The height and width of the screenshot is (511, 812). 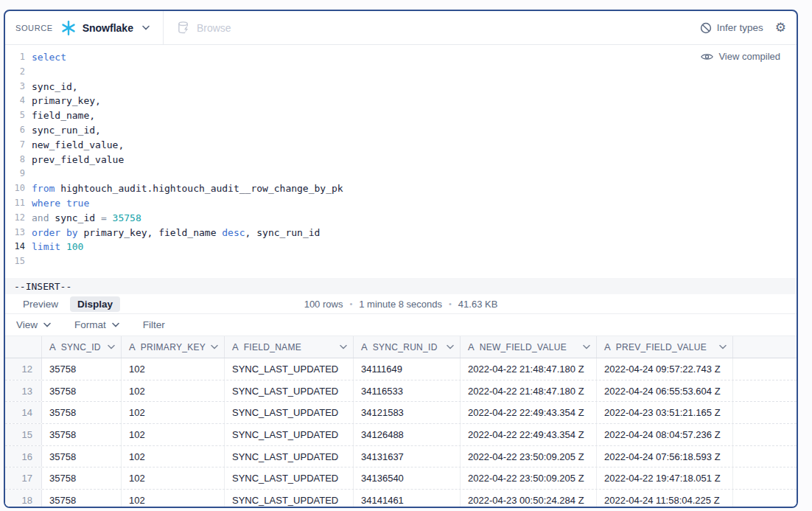 I want to click on code-line: 12and sync_id = 35758, so click(x=401, y=218).